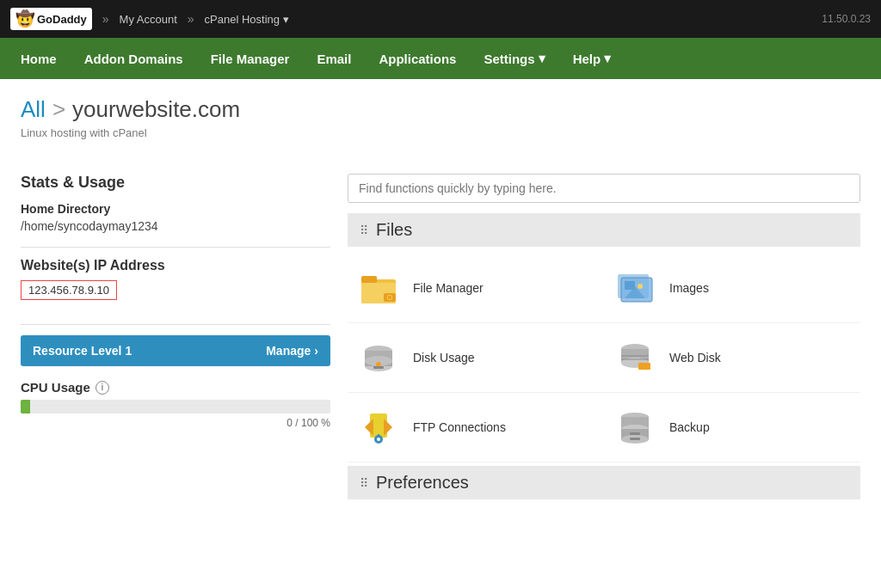  I want to click on files-section-header: ⠿ Files, so click(604, 230).